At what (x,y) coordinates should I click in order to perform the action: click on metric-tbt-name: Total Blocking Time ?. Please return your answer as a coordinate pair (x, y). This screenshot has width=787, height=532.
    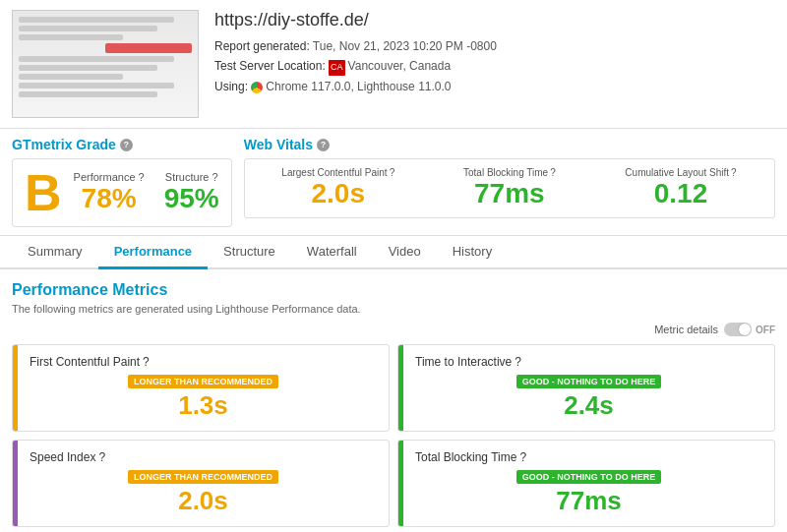
    Looking at the image, I should click on (588, 457).